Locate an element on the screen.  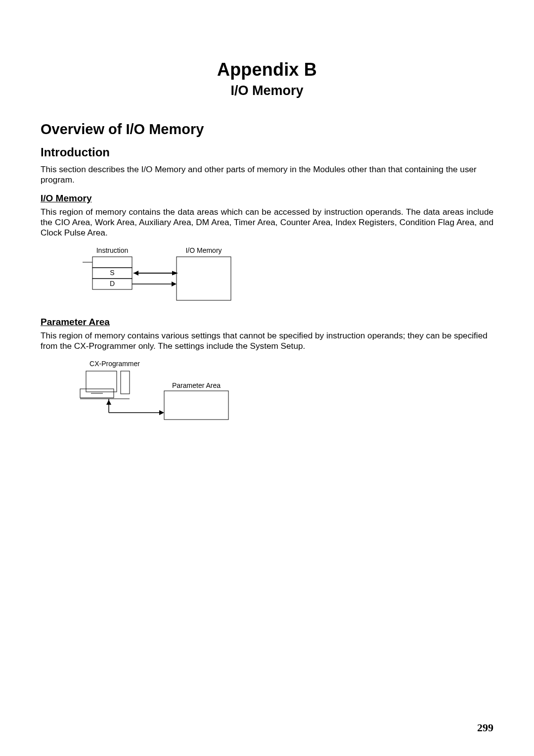
io-memory-diagram: Instruction I/O Memory S D is located at coordinates (279, 275).